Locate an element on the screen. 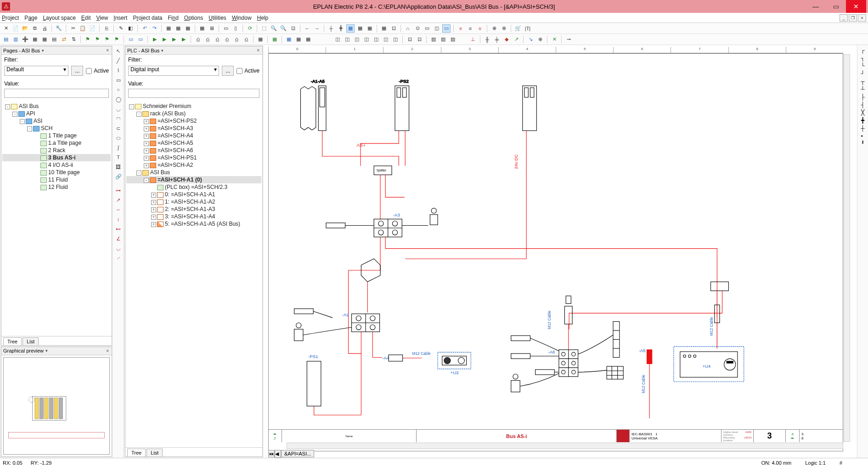 Image resolution: width=868 pixels, height=467 pixels. angle1-icon: ┌ is located at coordinates (862, 50).